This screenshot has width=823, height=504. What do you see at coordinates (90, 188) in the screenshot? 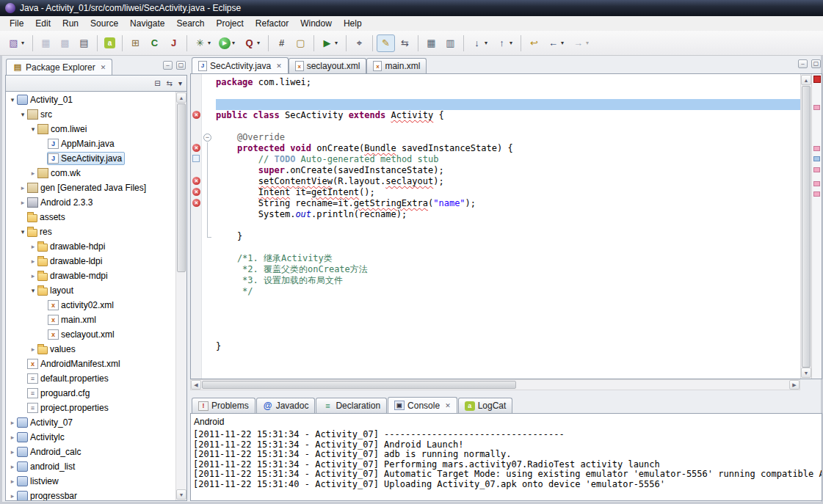
I see `tree-item-gen-generated-java-files-: ▸gen [Generated Java Files]` at bounding box center [90, 188].